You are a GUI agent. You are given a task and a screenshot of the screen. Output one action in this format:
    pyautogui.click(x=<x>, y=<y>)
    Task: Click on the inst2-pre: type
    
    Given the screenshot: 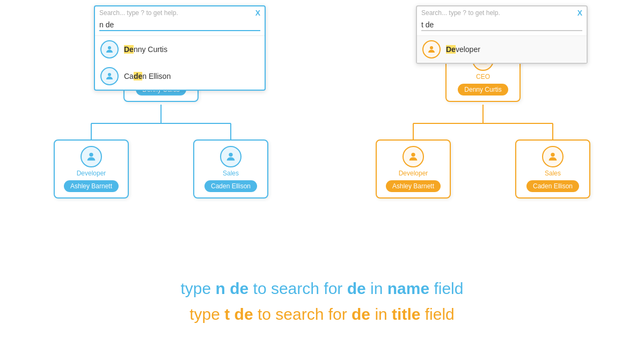 What is the action you would take?
    pyautogui.click(x=207, y=314)
    